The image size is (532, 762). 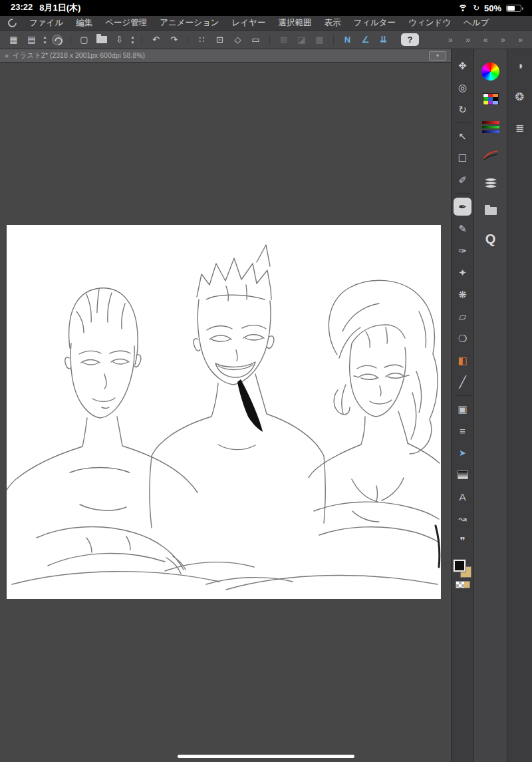 I want to click on date: 8月1日(木), so click(x=60, y=8).